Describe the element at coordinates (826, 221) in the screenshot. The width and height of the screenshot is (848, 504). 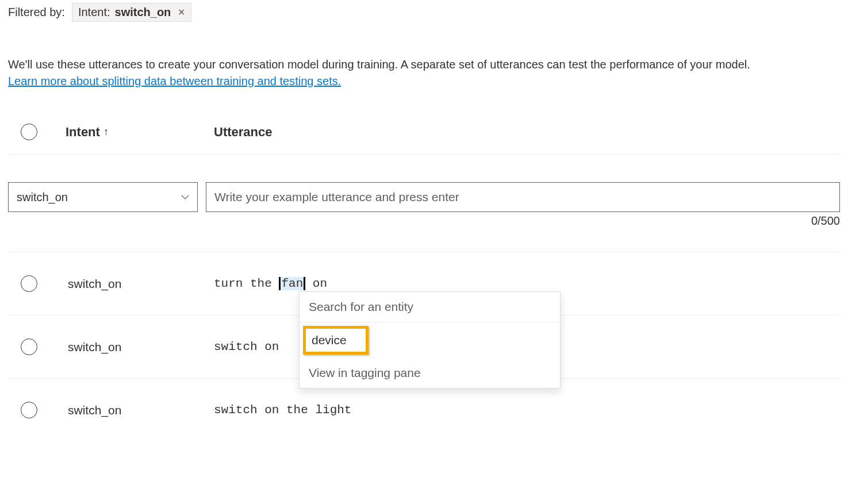
I see `char-count: 0/500` at that location.